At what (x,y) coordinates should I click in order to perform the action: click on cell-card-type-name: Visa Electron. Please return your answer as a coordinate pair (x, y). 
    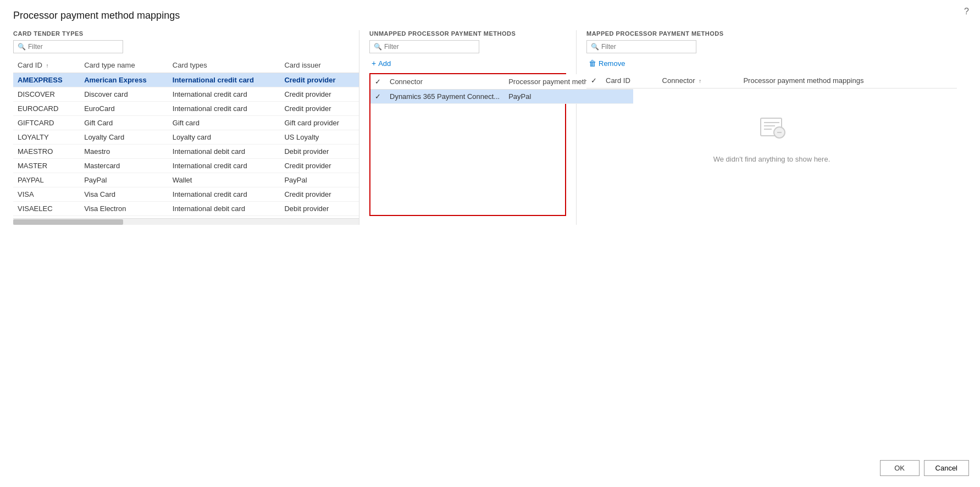
    Looking at the image, I should click on (124, 209).